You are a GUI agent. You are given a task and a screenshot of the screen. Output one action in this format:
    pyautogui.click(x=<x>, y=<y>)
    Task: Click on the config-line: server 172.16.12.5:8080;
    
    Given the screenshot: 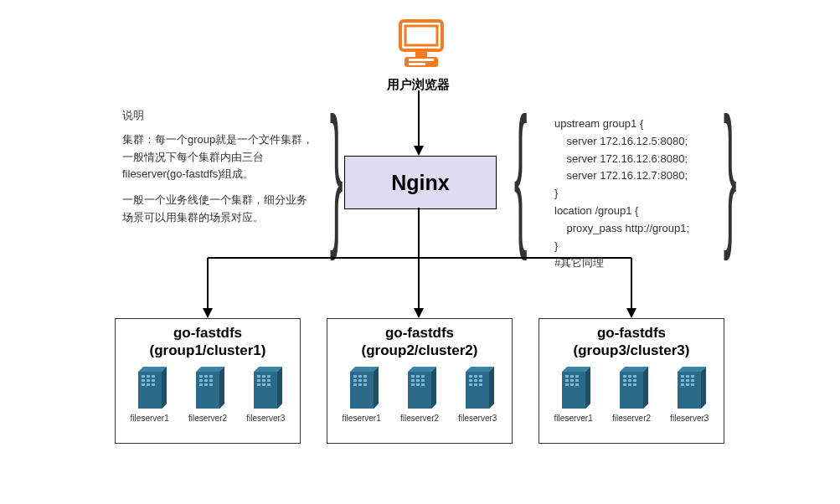 What is the action you would take?
    pyautogui.click(x=663, y=142)
    